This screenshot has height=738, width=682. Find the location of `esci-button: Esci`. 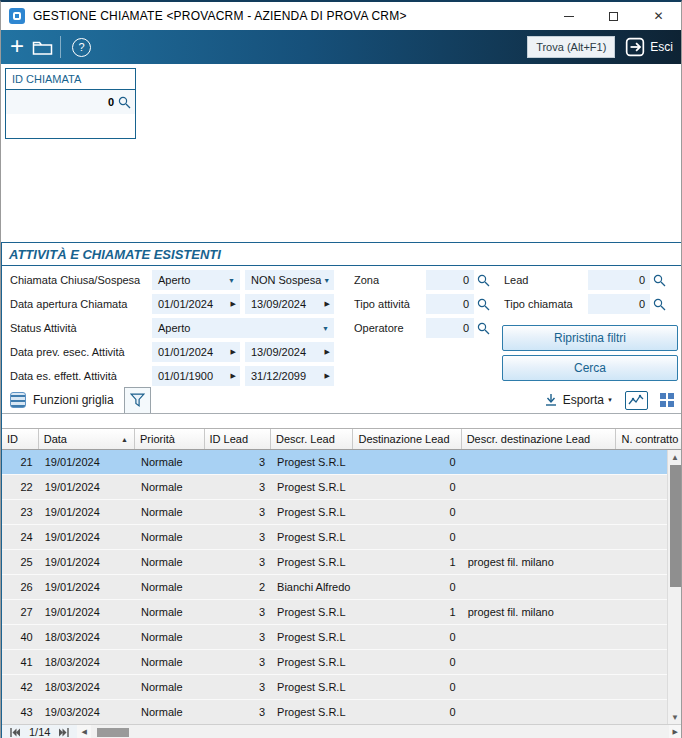

esci-button: Esci is located at coordinates (649, 47).